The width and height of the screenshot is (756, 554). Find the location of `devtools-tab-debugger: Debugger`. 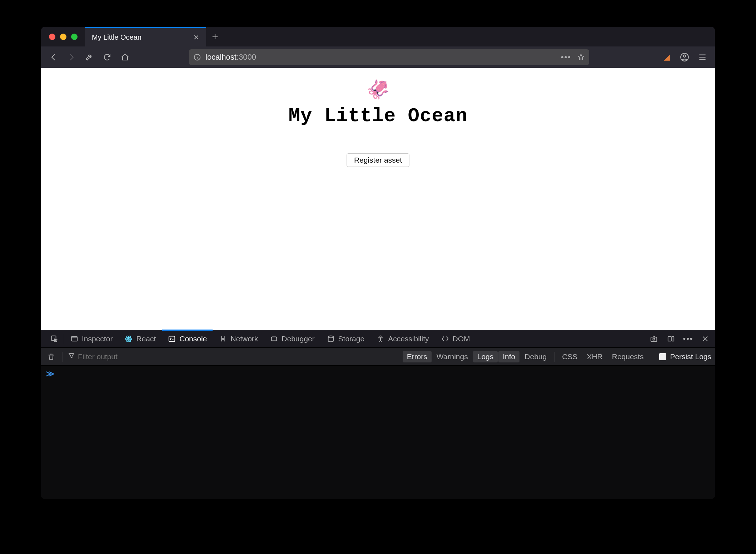

devtools-tab-debugger: Debugger is located at coordinates (292, 339).